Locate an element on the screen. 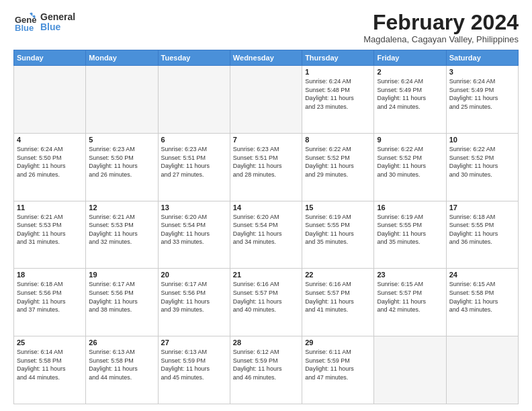  day-info: Sunrise: 6:14 AM Sunset: 5:58 PM Dayligh… is located at coordinates (50, 365).